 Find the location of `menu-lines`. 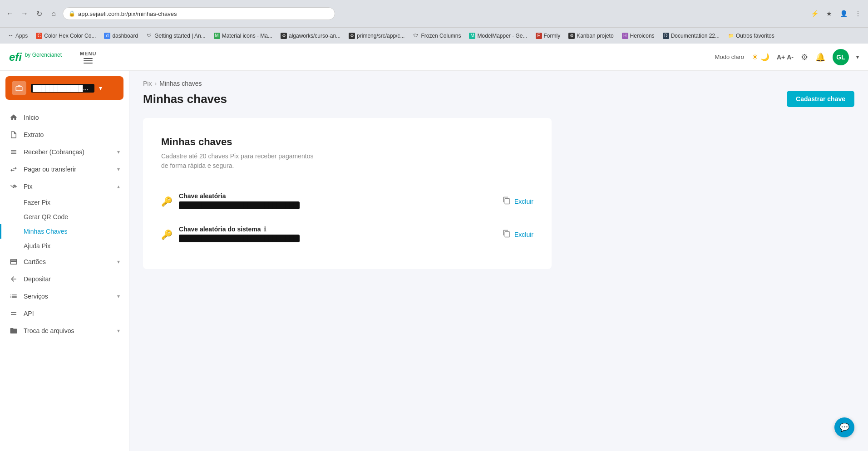

menu-lines is located at coordinates (88, 61).